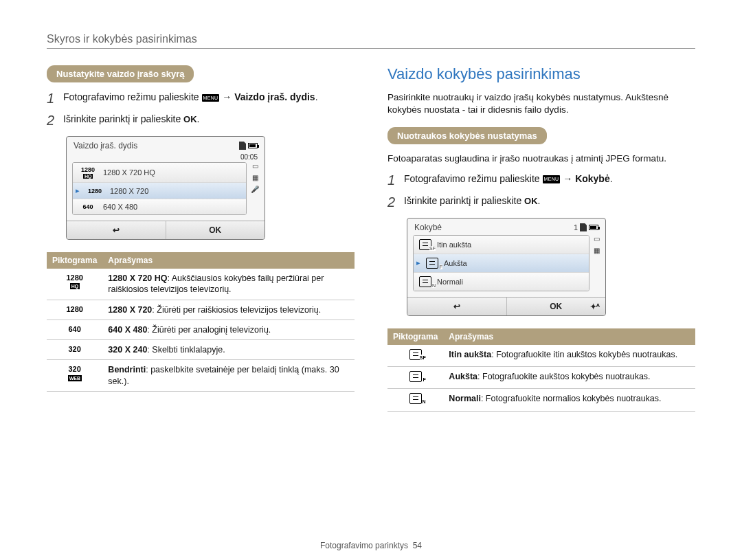 This screenshot has height=560, width=742. What do you see at coordinates (415, 356) in the screenshot?
I see `icon-sf: SF` at bounding box center [415, 356].